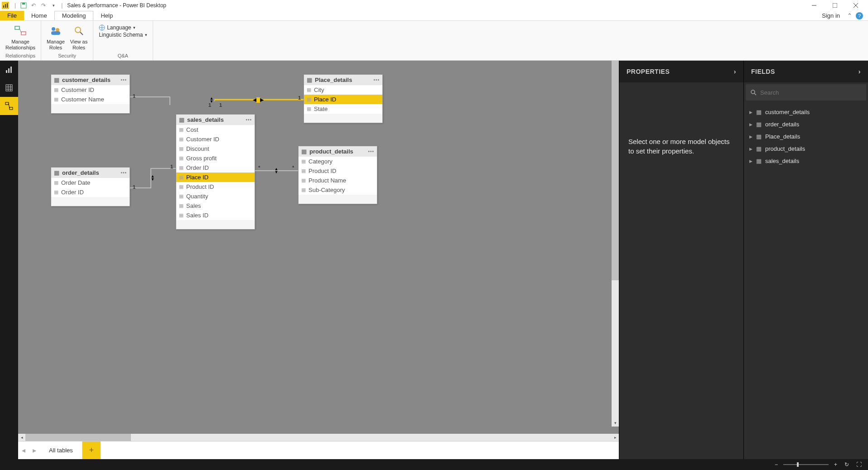 This screenshot has width=868, height=470. I want to click on table-order-details: ▦ order_details ••• ▦Order Date ▦Order I…, so click(91, 187).